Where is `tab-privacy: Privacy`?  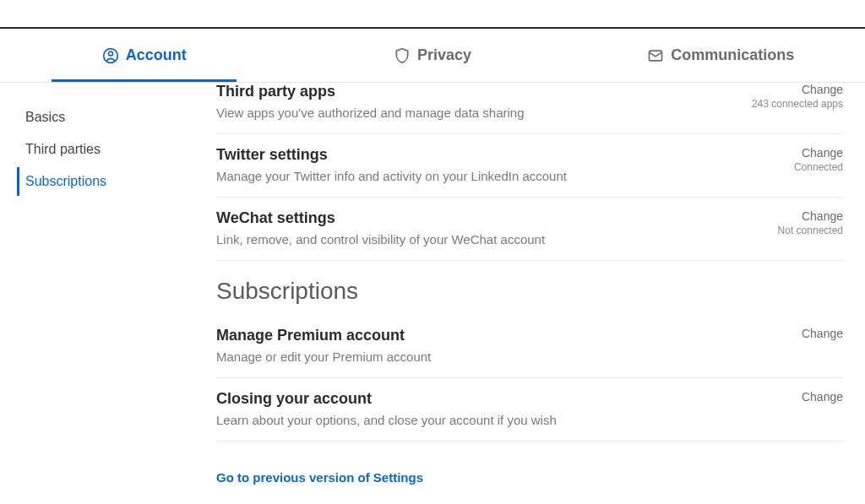 tab-privacy: Privacy is located at coordinates (432, 56).